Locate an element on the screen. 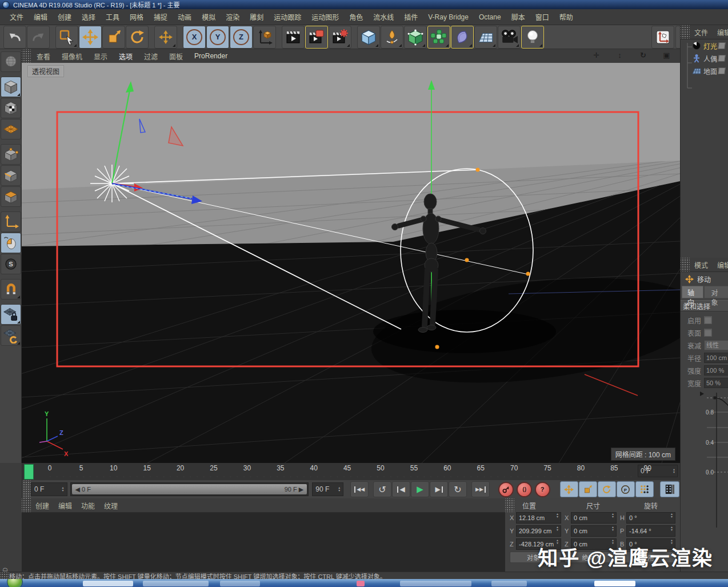  position-y-field: 209.299 cm▴▾ is located at coordinates (538, 531).